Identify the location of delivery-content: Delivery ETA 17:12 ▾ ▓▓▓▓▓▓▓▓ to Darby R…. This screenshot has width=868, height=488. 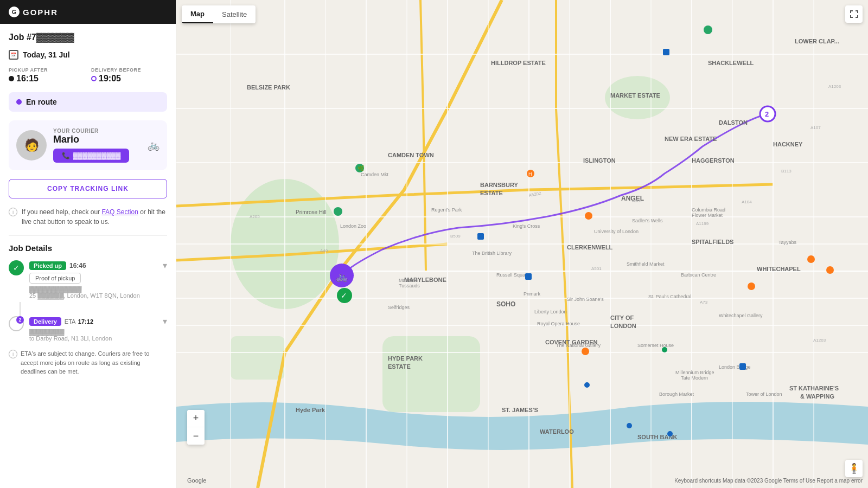
(98, 329).